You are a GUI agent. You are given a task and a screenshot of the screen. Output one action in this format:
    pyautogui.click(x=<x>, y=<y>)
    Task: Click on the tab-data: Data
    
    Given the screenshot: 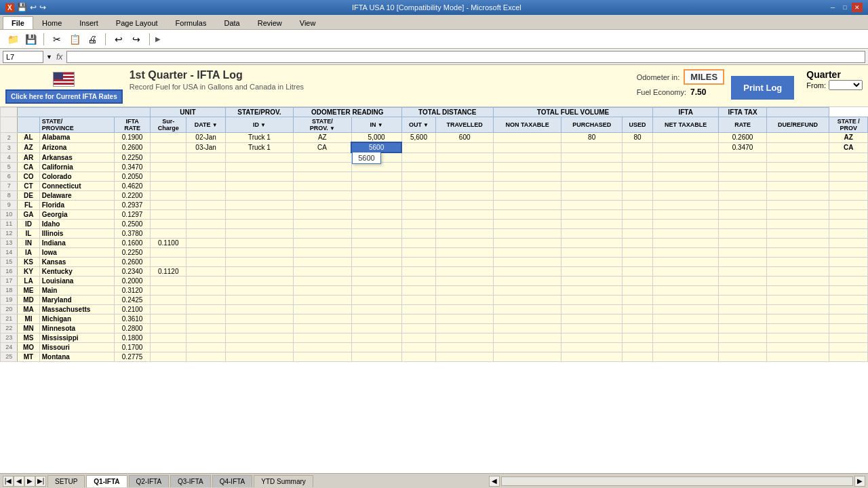 What is the action you would take?
    pyautogui.click(x=232, y=23)
    